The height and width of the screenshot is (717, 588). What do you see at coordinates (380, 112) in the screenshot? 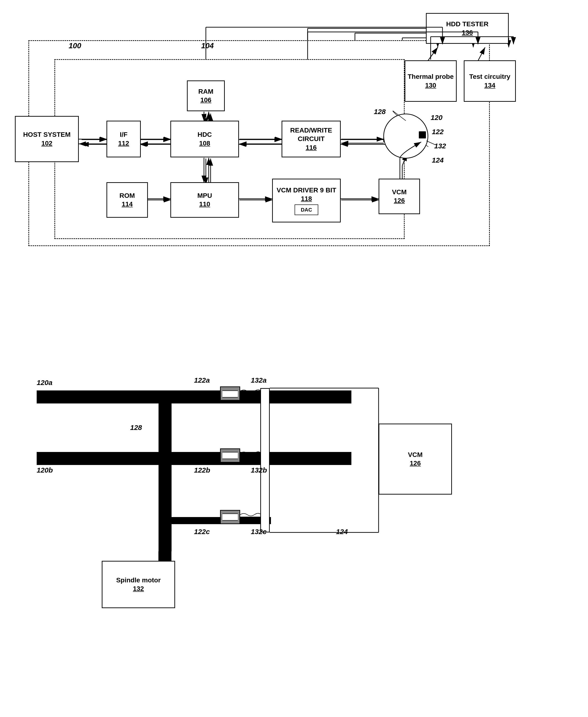
I see `ref-128-top: 128` at bounding box center [380, 112].